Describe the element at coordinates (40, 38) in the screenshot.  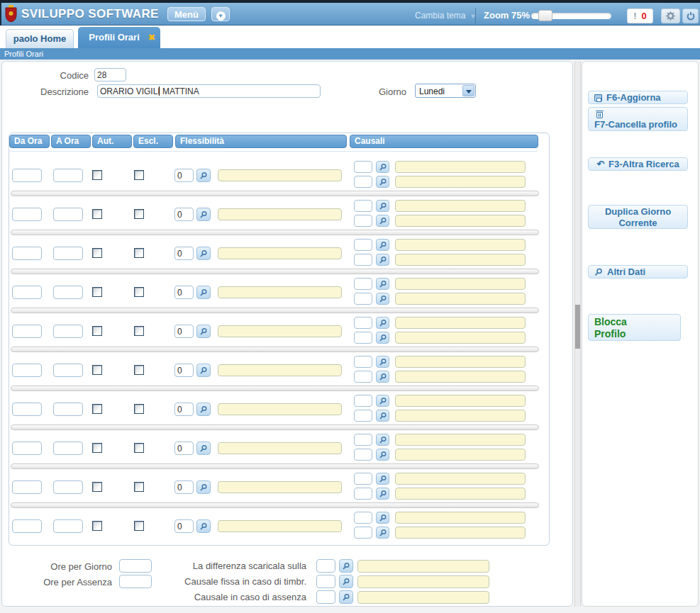
I see `tab-paolo-home: paolo Home` at that location.